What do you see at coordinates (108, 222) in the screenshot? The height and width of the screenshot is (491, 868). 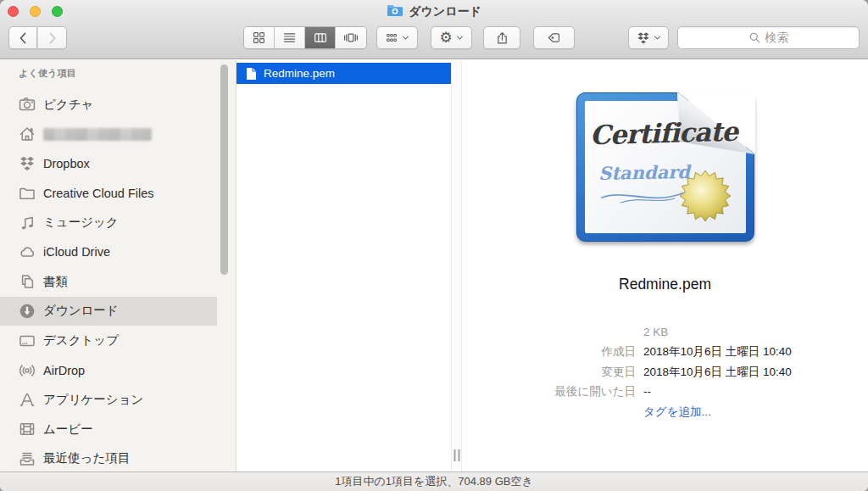 I see `sidebar-item-music: ミュージック` at bounding box center [108, 222].